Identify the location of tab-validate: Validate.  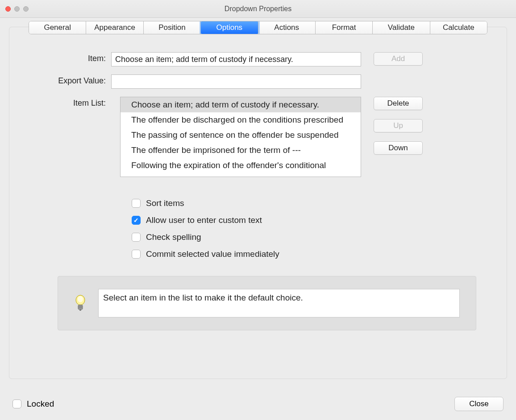
(401, 28).